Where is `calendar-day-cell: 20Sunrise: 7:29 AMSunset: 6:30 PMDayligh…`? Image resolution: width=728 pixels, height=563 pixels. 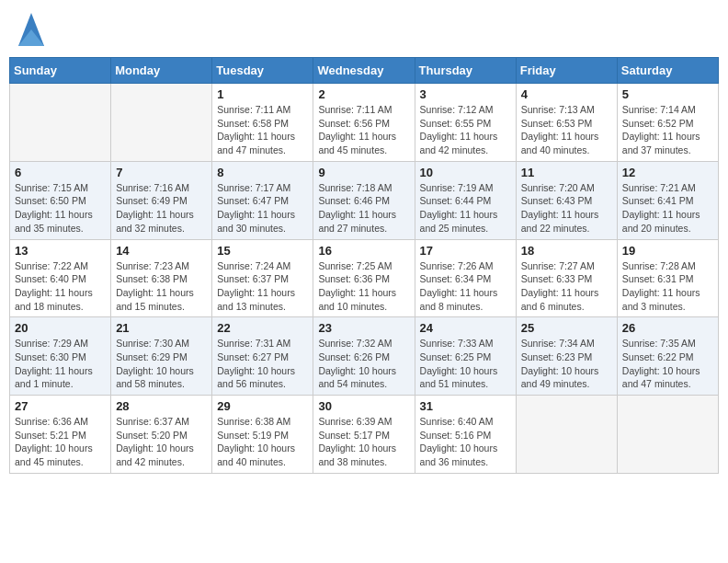 calendar-day-cell: 20Sunrise: 7:29 AMSunset: 6:30 PMDayligh… is located at coordinates (61, 357).